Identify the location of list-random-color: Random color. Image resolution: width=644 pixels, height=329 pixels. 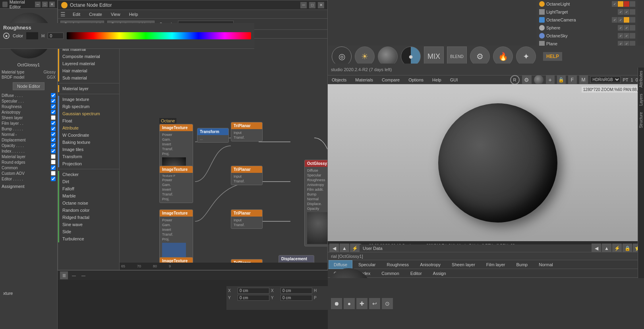
(89, 210).